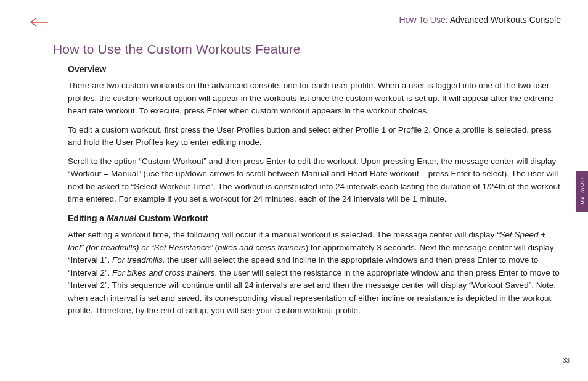 The image size is (588, 381). Describe the element at coordinates (164, 272) in the screenshot. I see `editing-text-italic: For bikes and cross trainers` at that location.